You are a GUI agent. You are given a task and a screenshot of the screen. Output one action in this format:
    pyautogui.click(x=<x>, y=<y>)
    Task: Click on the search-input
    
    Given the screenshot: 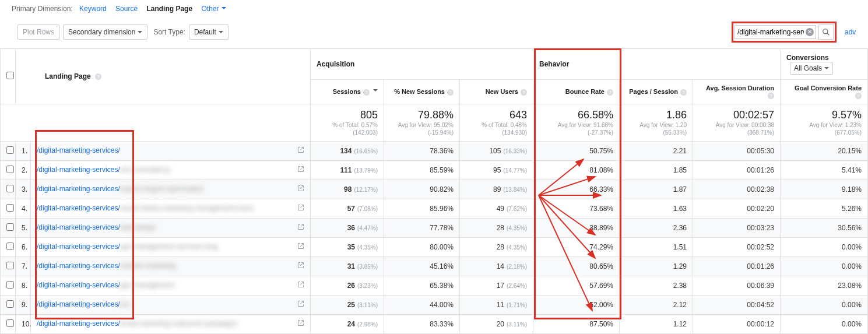 What is the action you would take?
    pyautogui.click(x=775, y=32)
    